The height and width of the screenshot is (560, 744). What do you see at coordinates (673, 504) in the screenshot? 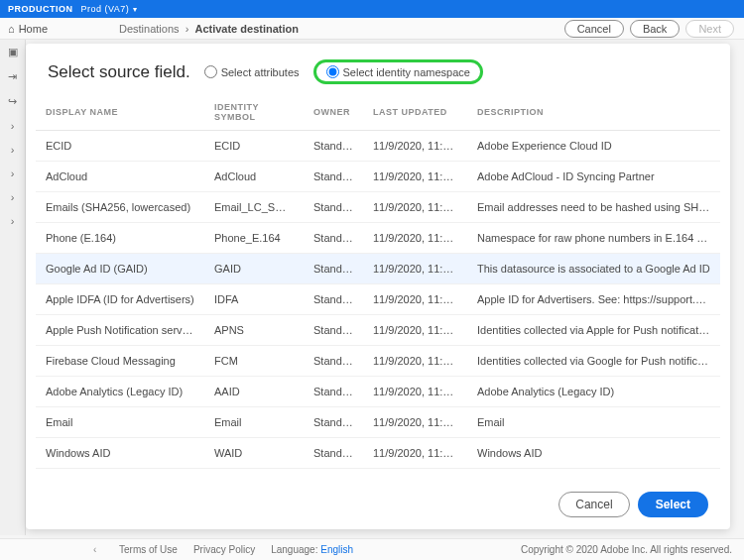
I see `select-button: Select` at bounding box center [673, 504].